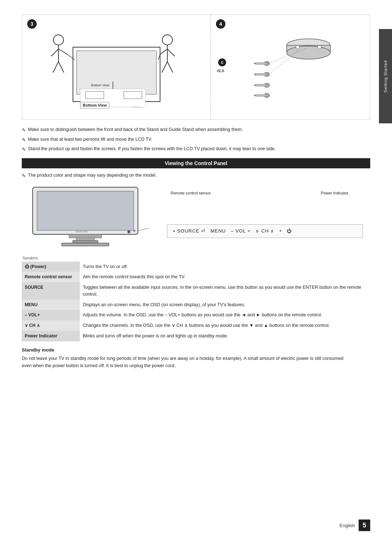  Describe the element at coordinates (196, 336) in the screenshot. I see `table-row: Power Indicator Blinks and turns off whe…` at that location.